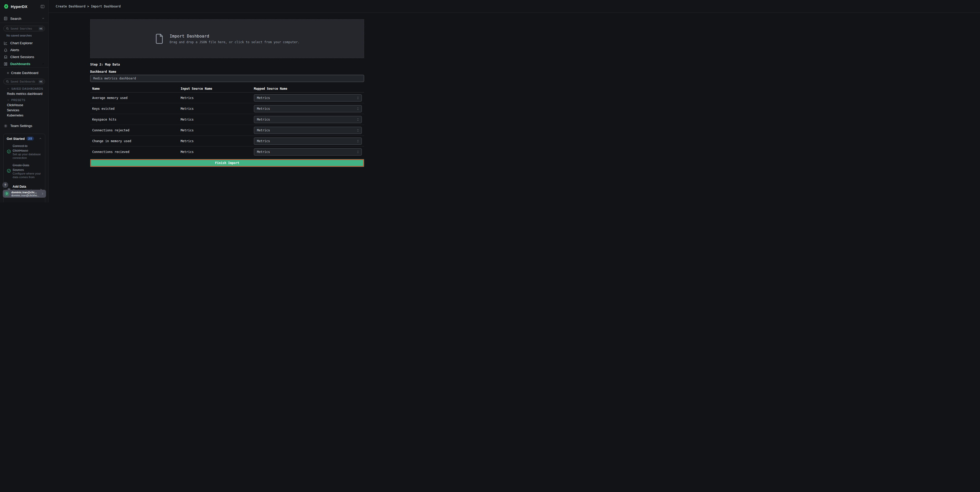 The height and width of the screenshot is (492, 980). Describe the element at coordinates (5, 18) in the screenshot. I see `logs-icon` at that location.